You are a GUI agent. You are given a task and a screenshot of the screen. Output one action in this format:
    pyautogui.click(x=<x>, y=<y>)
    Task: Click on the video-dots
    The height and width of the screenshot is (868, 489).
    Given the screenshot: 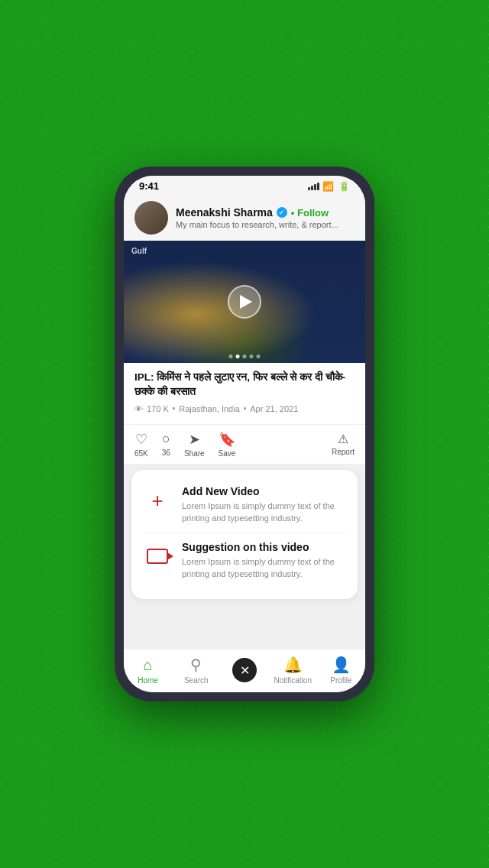 What is the action you would take?
    pyautogui.click(x=244, y=356)
    